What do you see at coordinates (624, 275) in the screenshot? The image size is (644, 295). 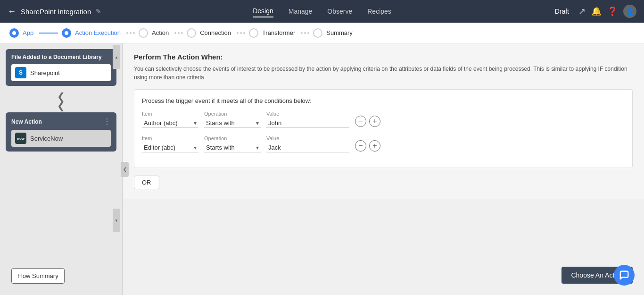 I see `chat-fab-button` at bounding box center [624, 275].